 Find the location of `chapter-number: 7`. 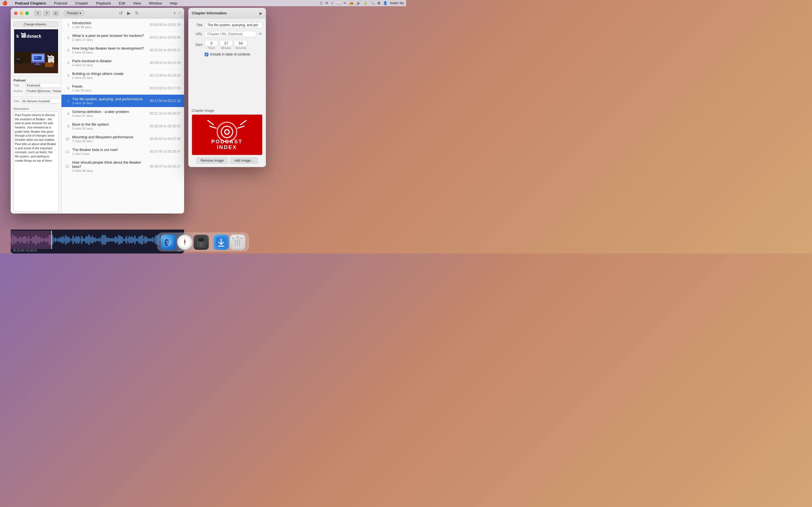

chapter-number: 7 is located at coordinates (67, 101).